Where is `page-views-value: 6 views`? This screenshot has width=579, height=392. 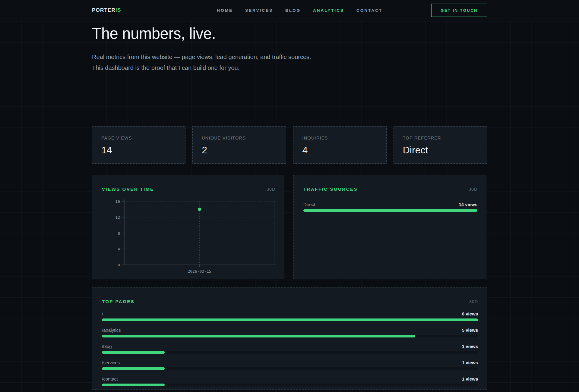
page-views-value: 6 views is located at coordinates (470, 314).